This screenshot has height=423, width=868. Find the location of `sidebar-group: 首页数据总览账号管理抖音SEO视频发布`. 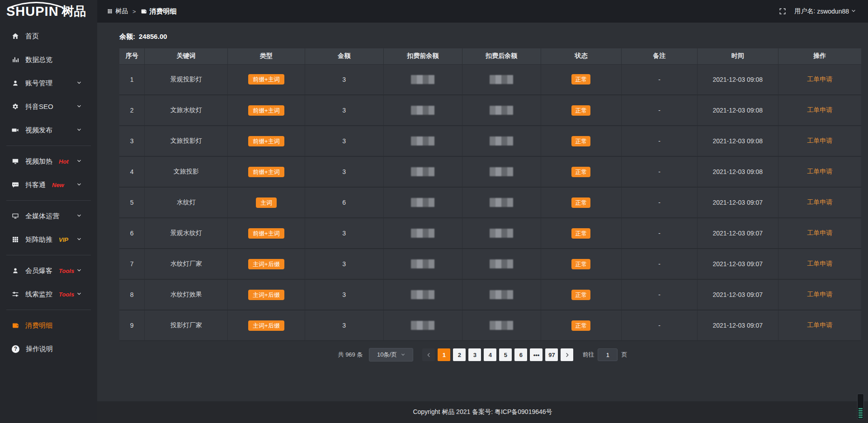

sidebar-group: 首页数据总览账号管理抖音SEO视频发布 is located at coordinates (49, 83).